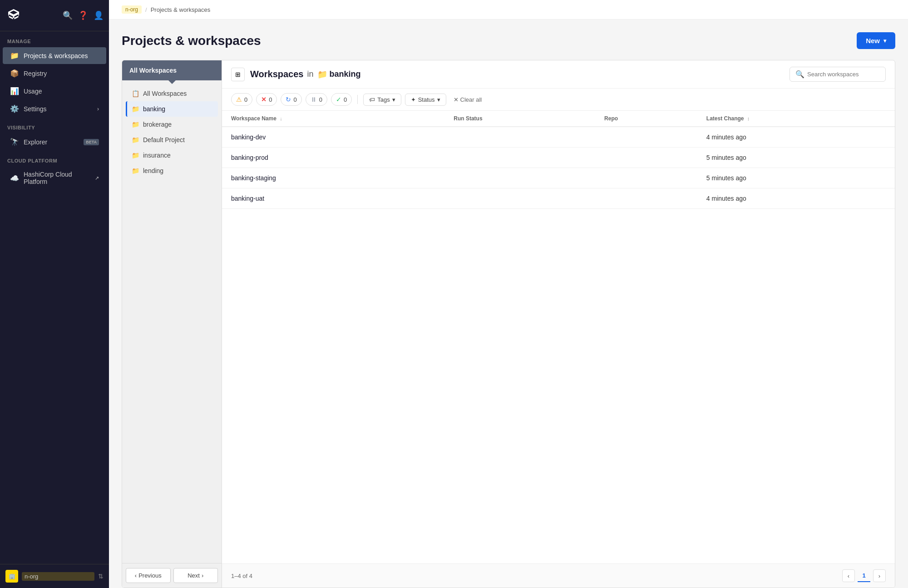  I want to click on new-button: New ▾, so click(876, 41).